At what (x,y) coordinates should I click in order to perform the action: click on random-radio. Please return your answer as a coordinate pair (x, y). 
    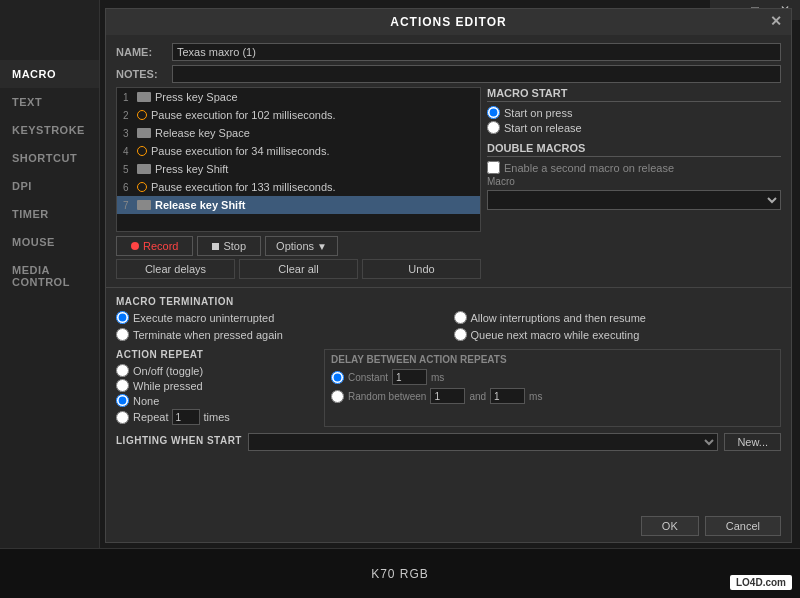
    Looking at the image, I should click on (338, 396).